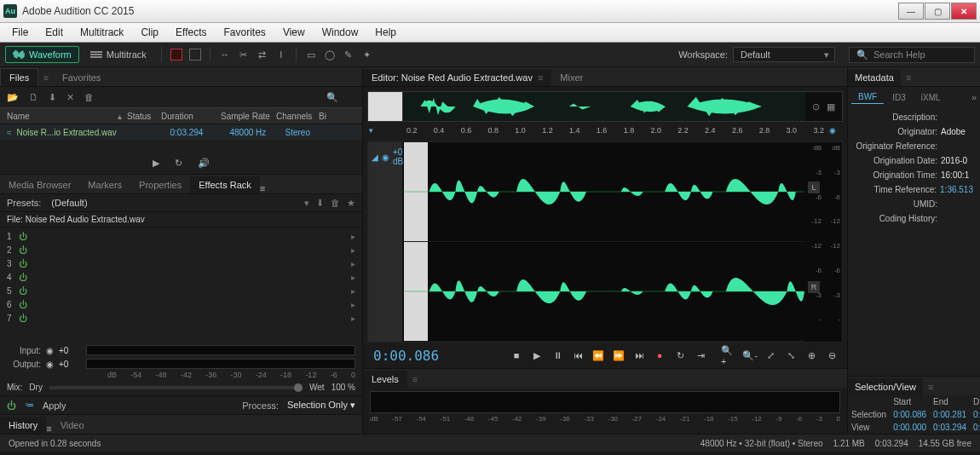 Image resolution: width=980 pixels, height=455 pixels. Describe the element at coordinates (20, 32) in the screenshot. I see `menu-file: File` at that location.